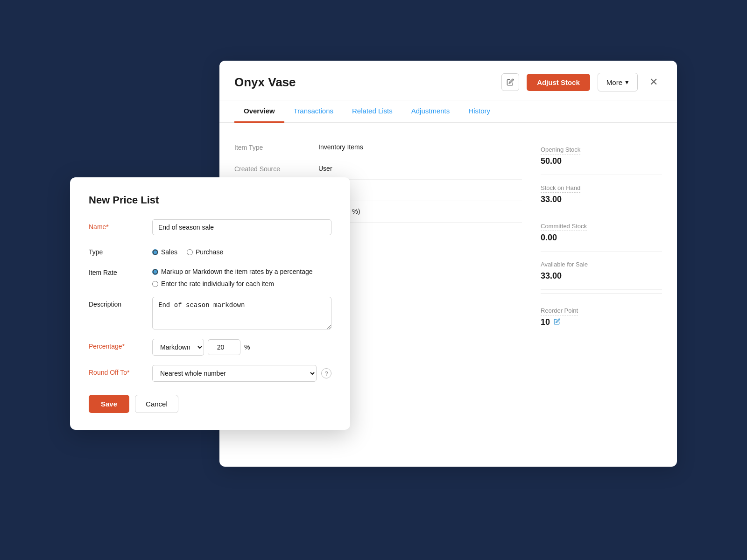  I want to click on reorder-point-value: 10, so click(601, 322).